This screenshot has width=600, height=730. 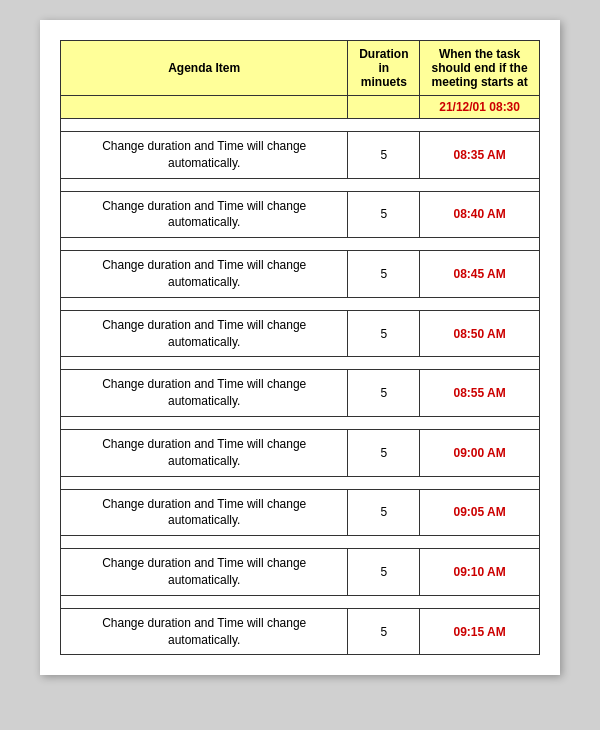 I want to click on time-cell: 09:15 AM, so click(x=480, y=632).